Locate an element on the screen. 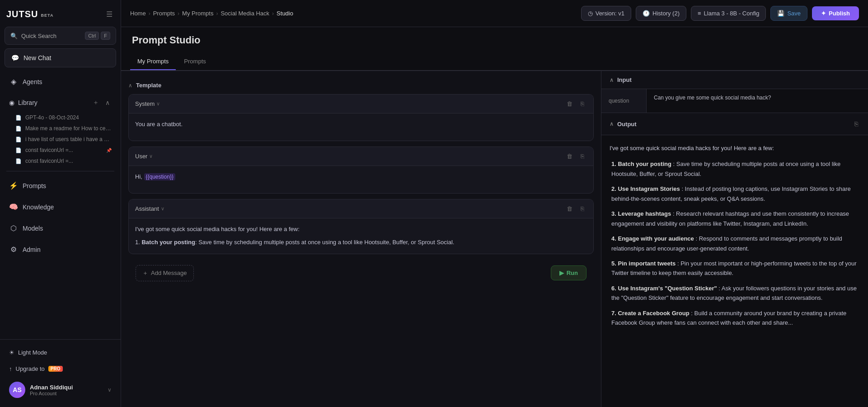 The image size is (868, 407). output-item-3: 3. Leverage hashtags : Research relevant… is located at coordinates (735, 219).